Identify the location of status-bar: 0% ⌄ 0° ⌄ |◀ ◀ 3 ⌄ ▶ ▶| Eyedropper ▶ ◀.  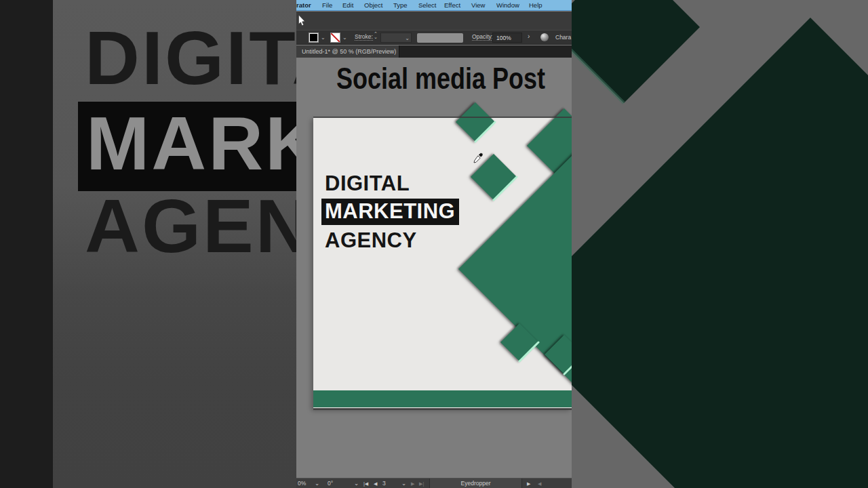
(434, 483).